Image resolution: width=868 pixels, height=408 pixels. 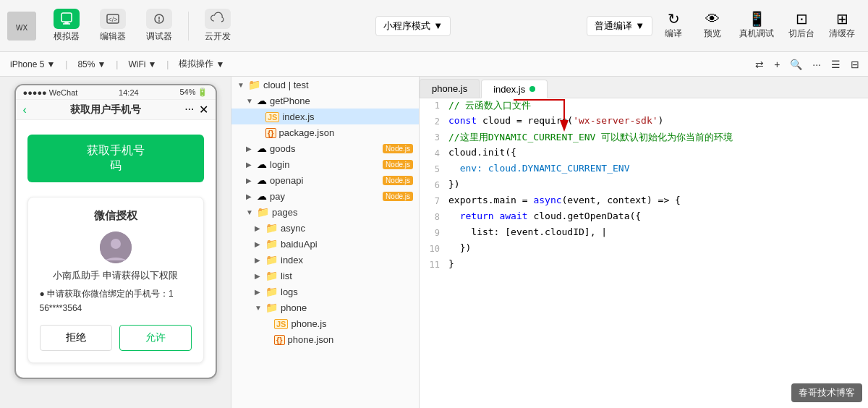 I want to click on tree-label-index-page: index, so click(x=347, y=260).